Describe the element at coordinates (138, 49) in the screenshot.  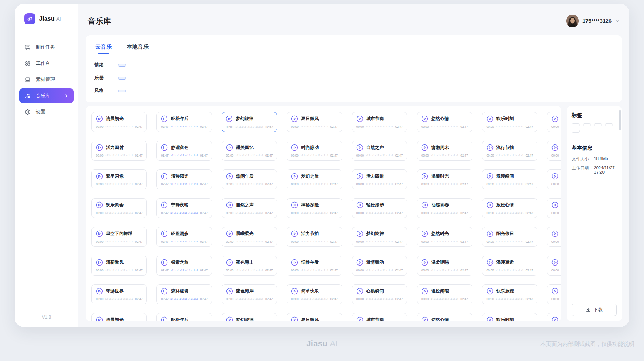
I see `tab-local-music: 本地音乐` at that location.